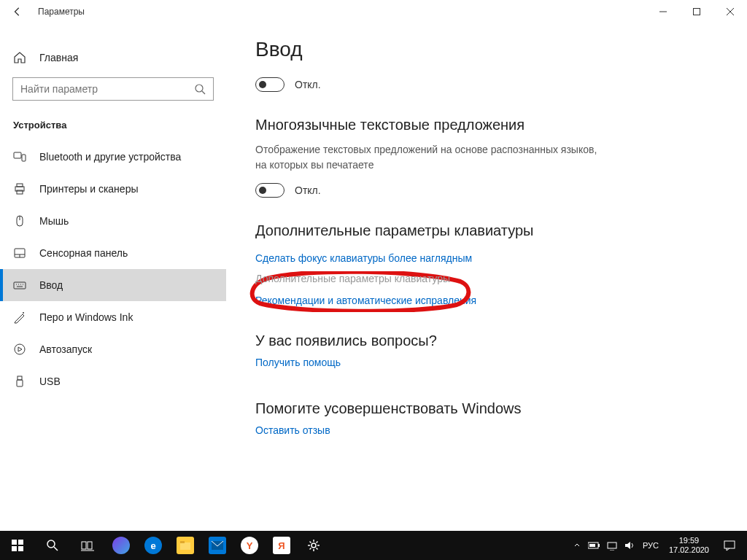 The width and height of the screenshot is (747, 560). I want to click on multilang-desc: Отображение текстовых предложений на осн…, so click(430, 158).